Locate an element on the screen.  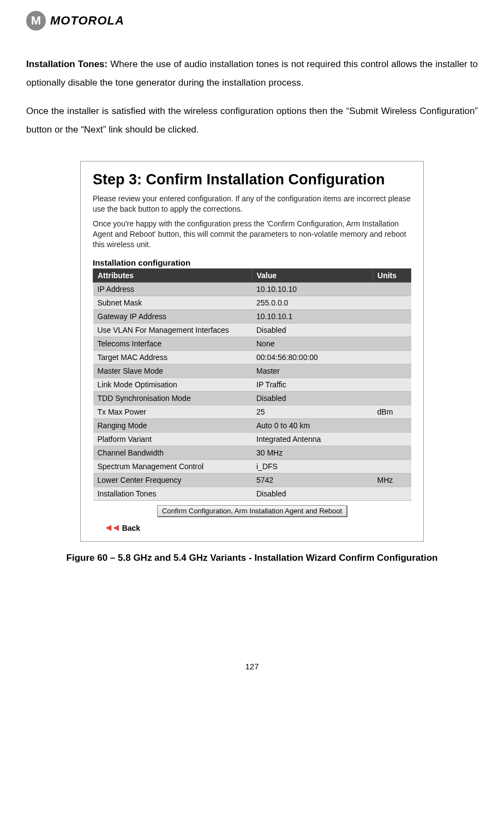
paragraph-submit: Once the installer is satisfied with the… is located at coordinates (252, 121).